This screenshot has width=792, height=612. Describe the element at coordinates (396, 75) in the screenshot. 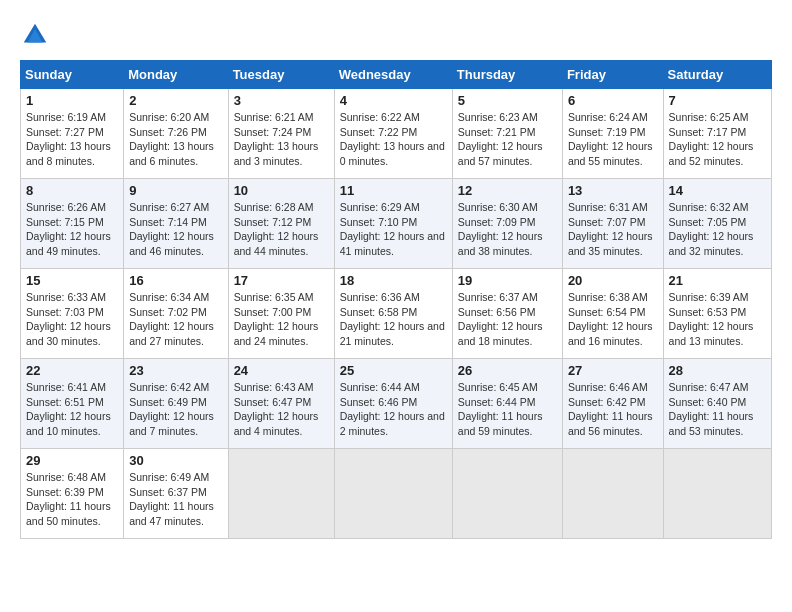

I see `calendar-header: SundayMondayTuesdayWednesdayThursdayFrid…` at that location.